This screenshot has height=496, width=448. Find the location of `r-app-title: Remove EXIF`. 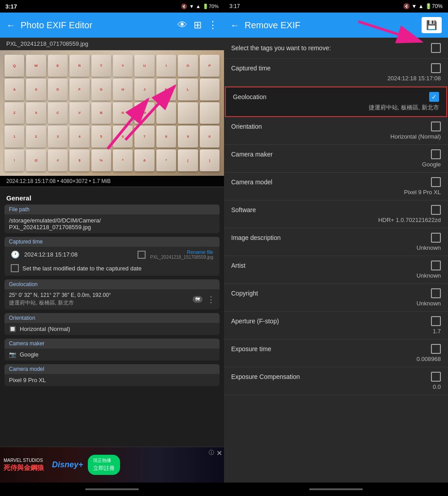

r-app-title: Remove EXIF is located at coordinates (331, 25).